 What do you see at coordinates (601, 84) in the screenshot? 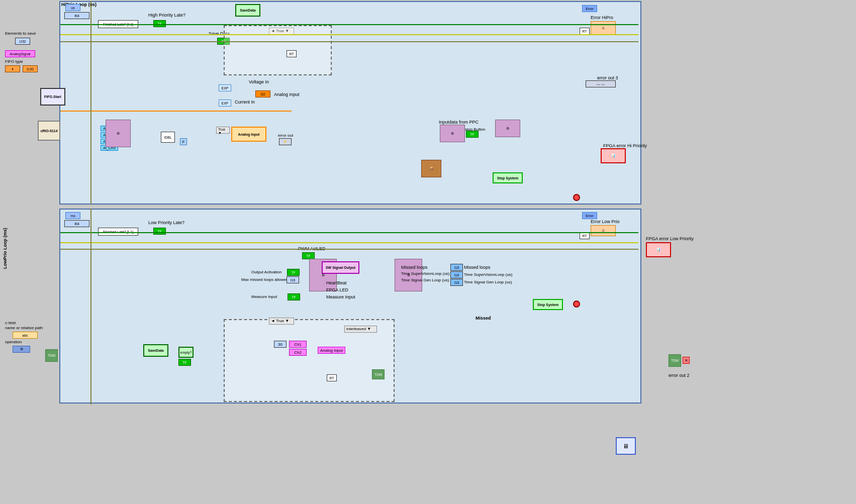
I see `error-out-3-ind: — —` at bounding box center [601, 84].